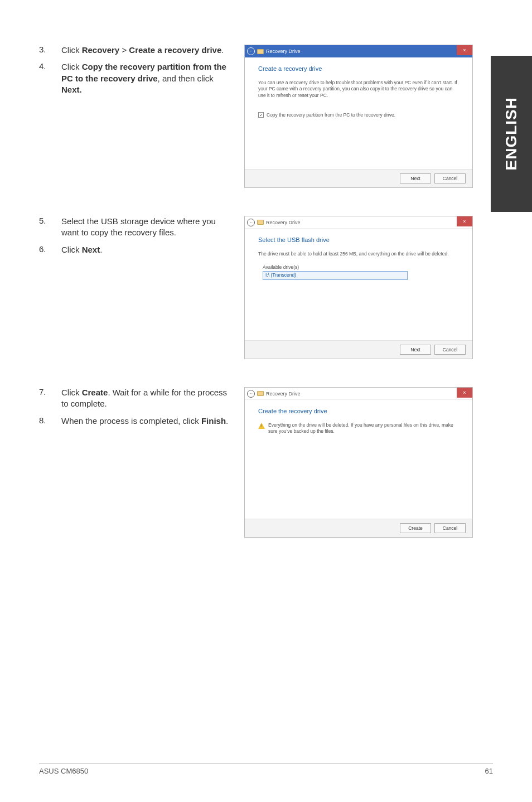 The width and height of the screenshot is (532, 802). Describe the element at coordinates (145, 421) in the screenshot. I see `step-text: When the process is completed, click Fin…` at that location.